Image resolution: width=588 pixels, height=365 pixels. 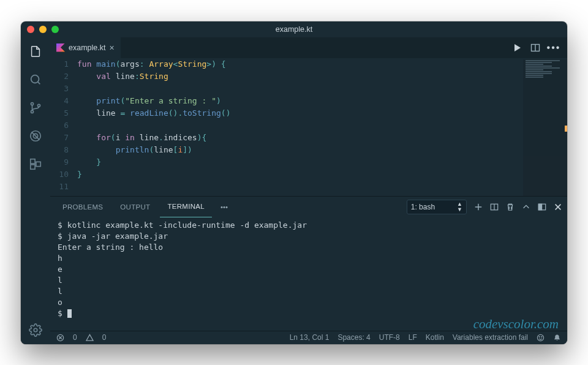 What do you see at coordinates (545, 127) in the screenshot?
I see `minimap` at bounding box center [545, 127].